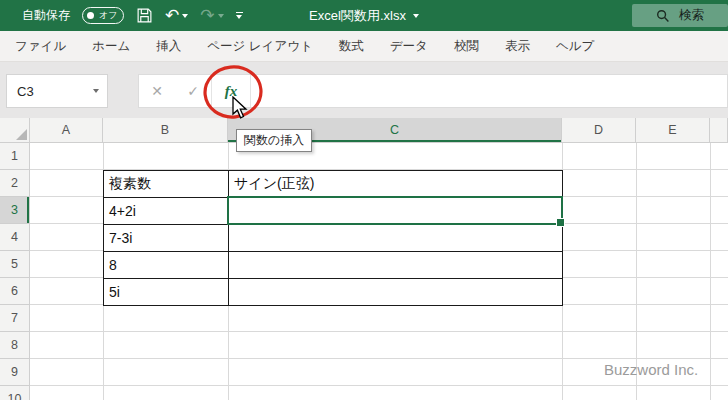 Image resolution: width=728 pixels, height=400 pixels. Describe the element at coordinates (185, 16) in the screenshot. I see `undo-dropdown-icon` at that location.